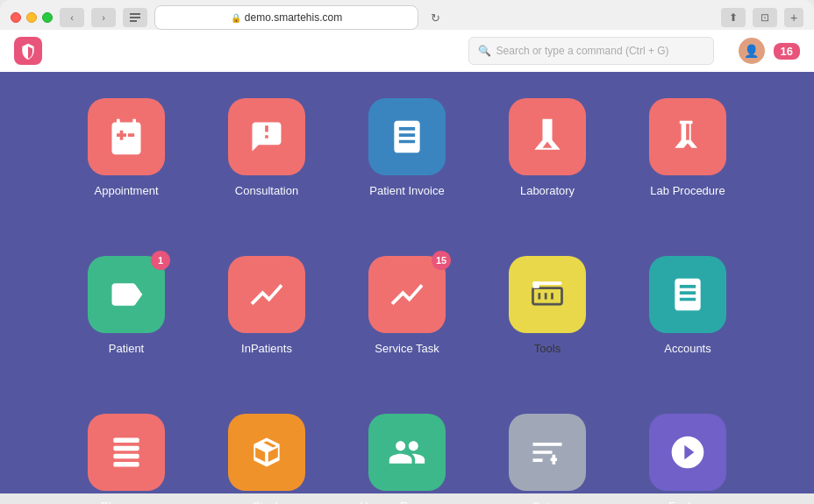  I want to click on patient-invoice-label: Patient Invoice, so click(407, 191).